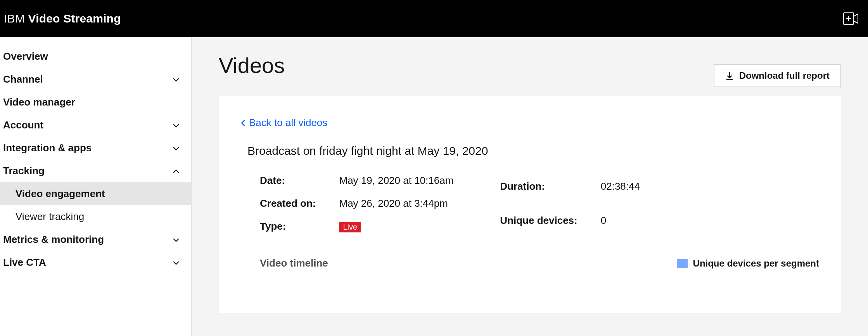 This screenshot has width=868, height=336. What do you see at coordinates (61, 194) in the screenshot?
I see `sidebar-item-label: Video engagement` at bounding box center [61, 194].